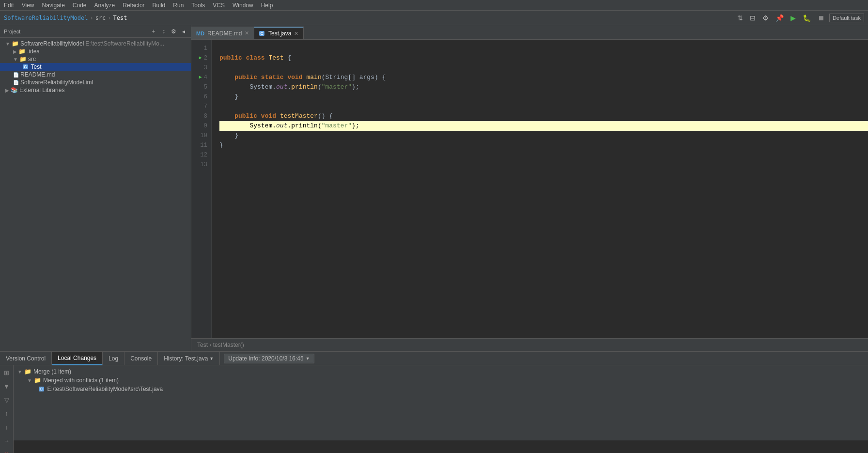  What do you see at coordinates (28, 5) in the screenshot?
I see `menu-view: View` at bounding box center [28, 5].